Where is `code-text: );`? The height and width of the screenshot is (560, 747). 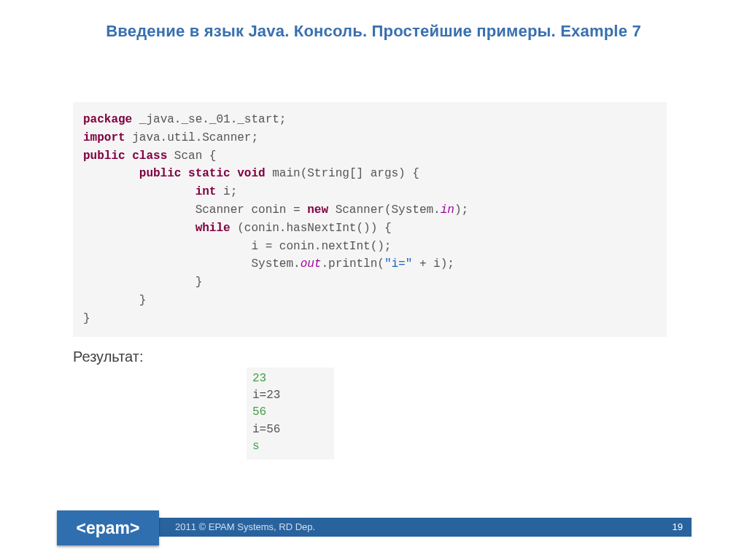
code-text: ); is located at coordinates (461, 210).